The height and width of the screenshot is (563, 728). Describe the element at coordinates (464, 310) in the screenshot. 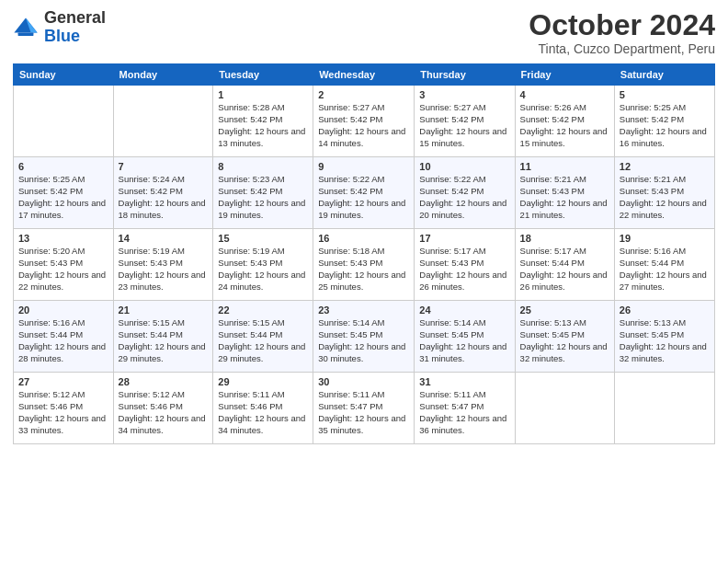

I see `day-number: 24` at that location.